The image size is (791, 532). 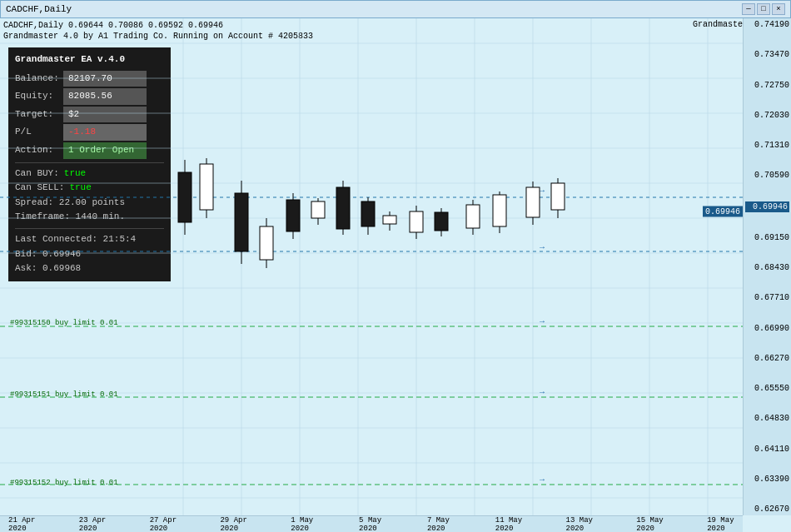 What do you see at coordinates (38, 9) in the screenshot?
I see `title-bar-text: CADCHF,Daily` at bounding box center [38, 9].